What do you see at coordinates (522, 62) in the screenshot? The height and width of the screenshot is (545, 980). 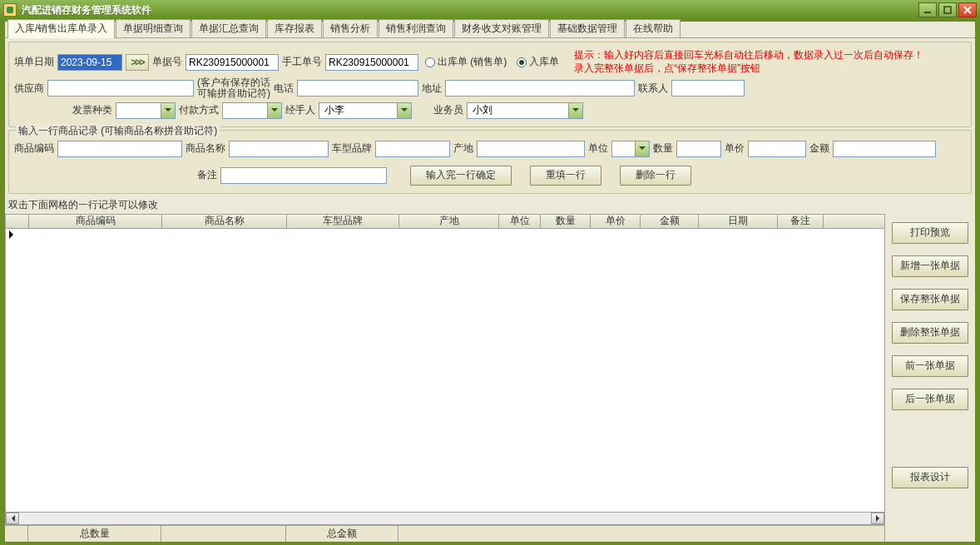 I see `in-radio` at bounding box center [522, 62].